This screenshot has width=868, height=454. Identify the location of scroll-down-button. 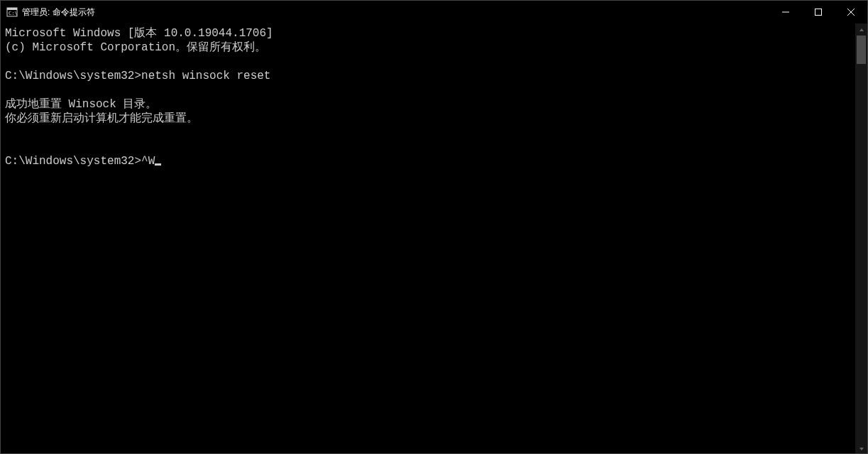
(862, 448).